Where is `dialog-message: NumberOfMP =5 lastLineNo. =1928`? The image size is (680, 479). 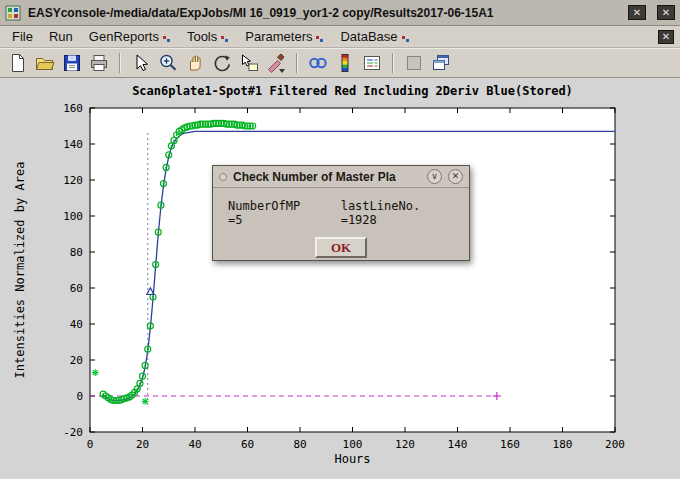
dialog-message: NumberOfMP =5 lastLineNo. =1928 is located at coordinates (341, 213).